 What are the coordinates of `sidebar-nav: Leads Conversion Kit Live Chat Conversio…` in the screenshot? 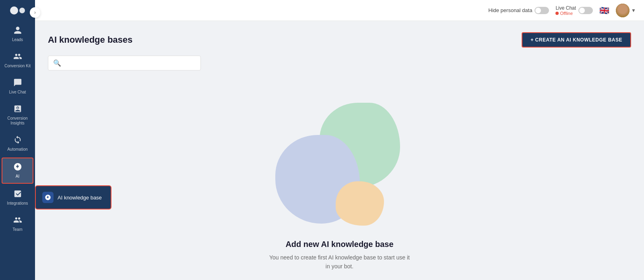 It's located at (18, 151).